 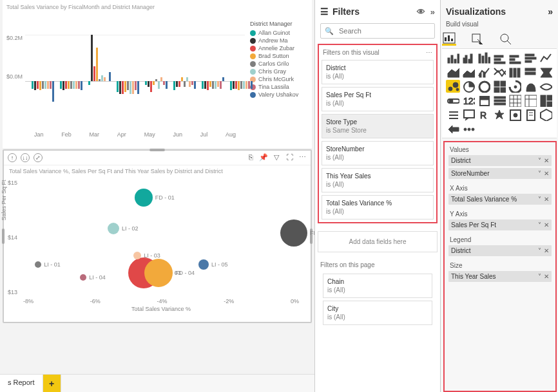 I want to click on page-tab-report: s Report, so click(x=22, y=384).